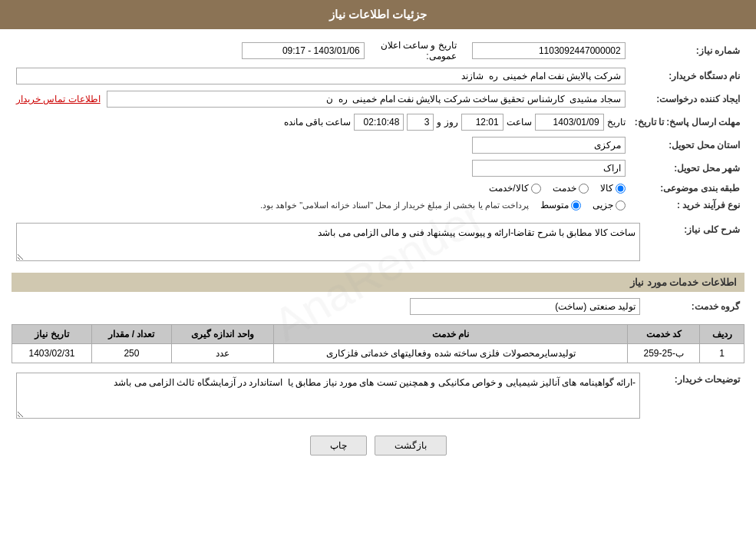 The height and width of the screenshot is (540, 756). Describe the element at coordinates (571, 188) in the screenshot. I see `category-option-khedmat: خدمت` at that location.